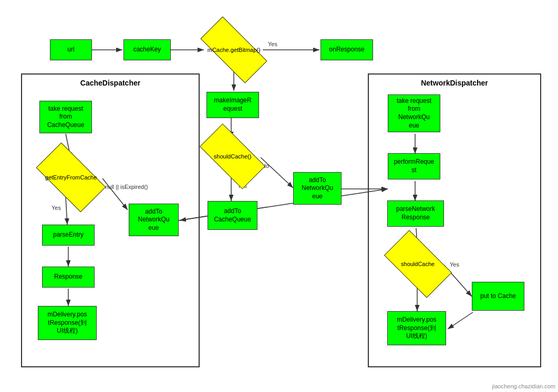  Describe the element at coordinates (66, 117) in the screenshot. I see `take-request-cache-box: take requestfromCacheQueue` at that location.